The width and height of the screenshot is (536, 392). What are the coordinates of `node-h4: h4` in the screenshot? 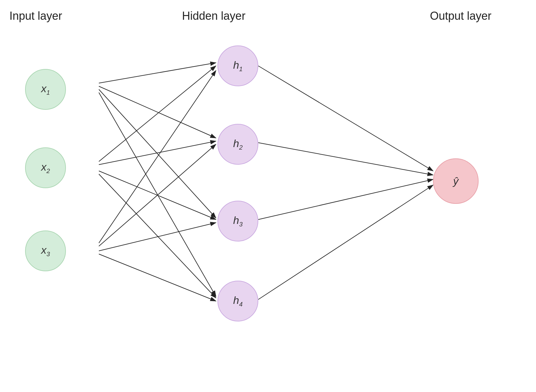 It's located at (238, 301).